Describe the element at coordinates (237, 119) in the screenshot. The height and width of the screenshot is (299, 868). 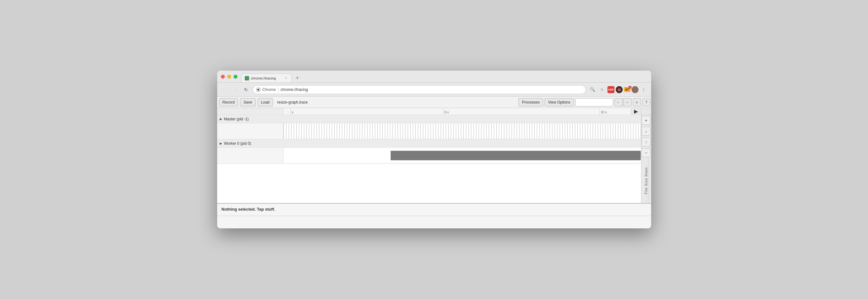
I see `master-process-label: Master (pid -1)` at that location.